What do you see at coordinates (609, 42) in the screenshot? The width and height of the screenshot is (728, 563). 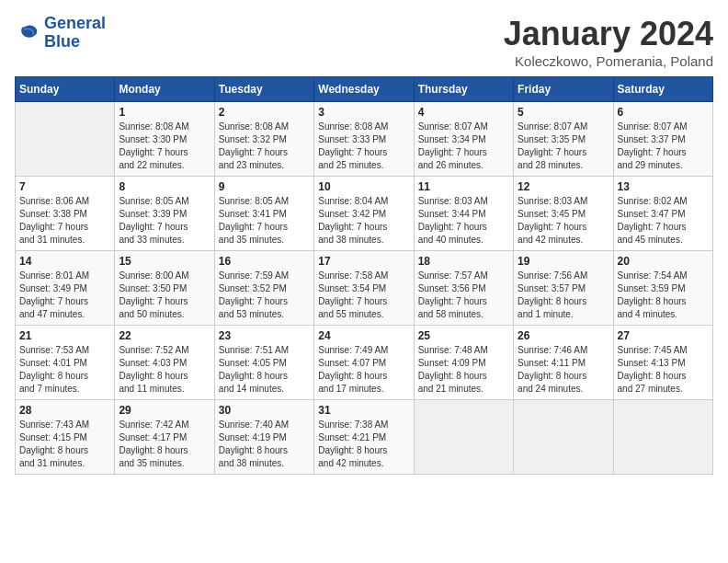 I see `title-block: January 2024 Koleczkowo, Pomerania, Pola…` at bounding box center [609, 42].